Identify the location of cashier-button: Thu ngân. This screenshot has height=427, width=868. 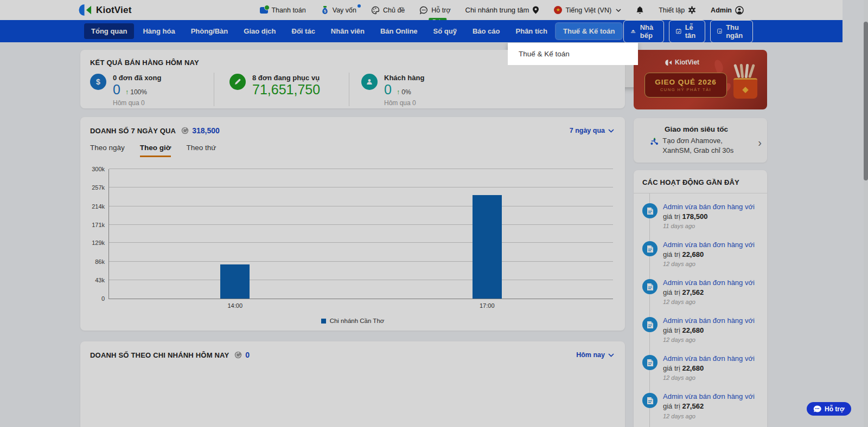
(731, 31).